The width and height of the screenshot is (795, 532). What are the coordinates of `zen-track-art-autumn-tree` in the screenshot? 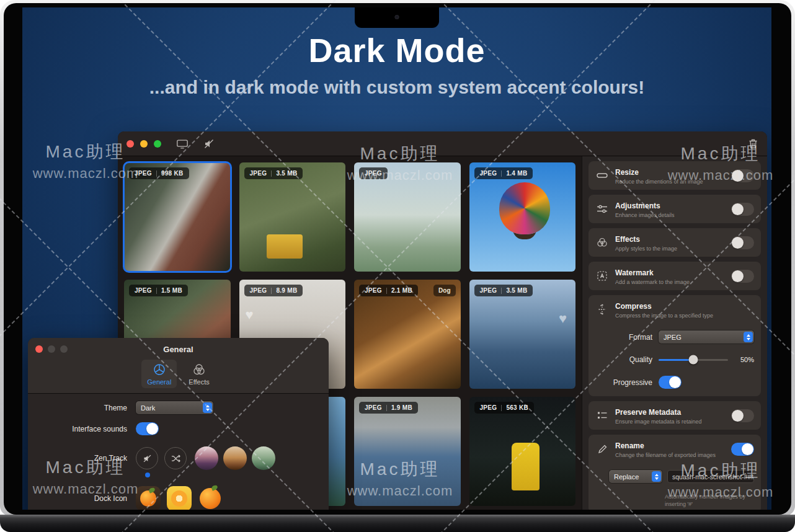 It's located at (235, 458).